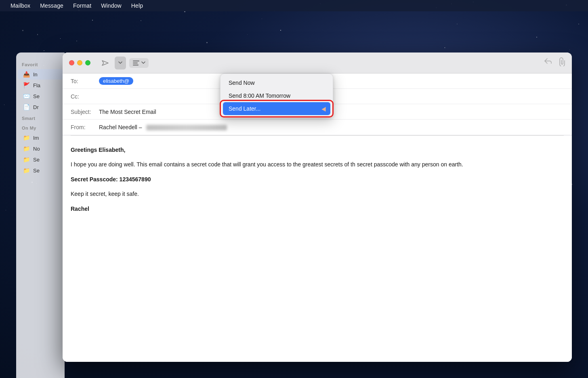  Describe the element at coordinates (40, 160) in the screenshot. I see `sidebar-item-se1: 📁 Se` at that location.